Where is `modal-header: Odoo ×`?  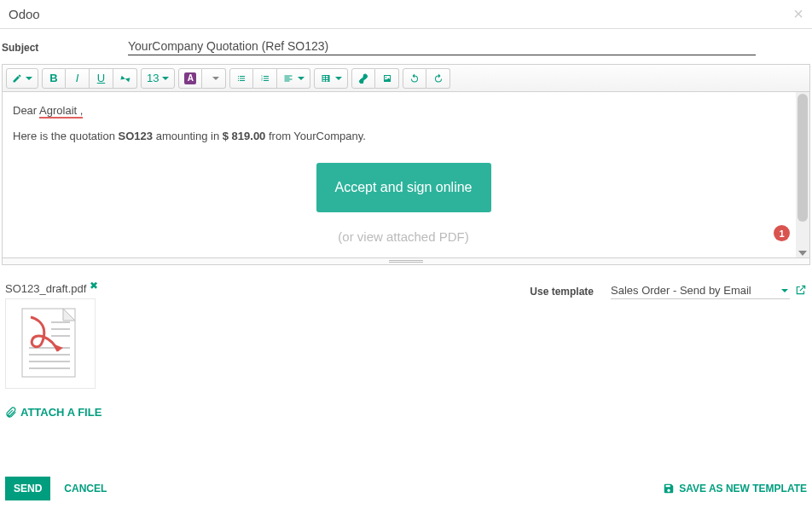
modal-header: Odoo × is located at coordinates (406, 14).